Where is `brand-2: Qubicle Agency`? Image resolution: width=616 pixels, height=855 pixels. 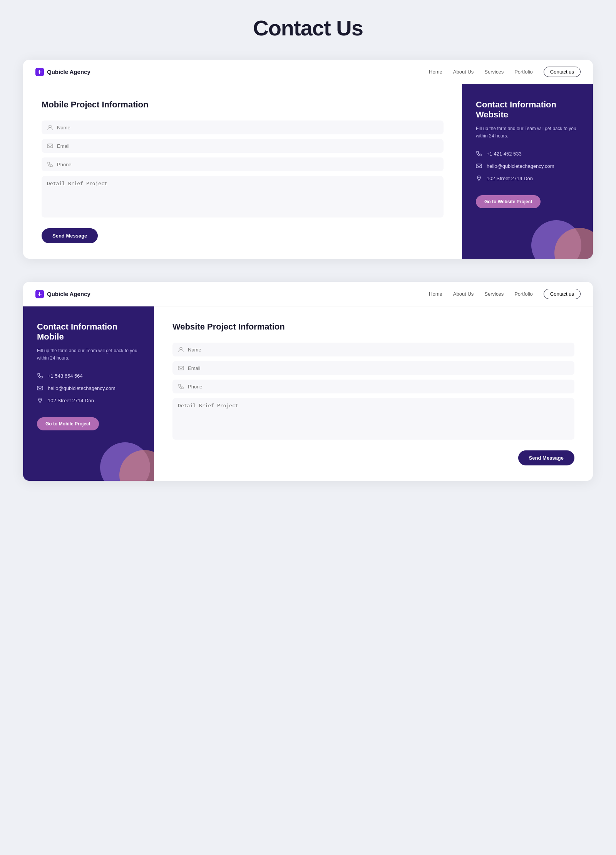
brand-2: Qubicle Agency is located at coordinates (63, 294).